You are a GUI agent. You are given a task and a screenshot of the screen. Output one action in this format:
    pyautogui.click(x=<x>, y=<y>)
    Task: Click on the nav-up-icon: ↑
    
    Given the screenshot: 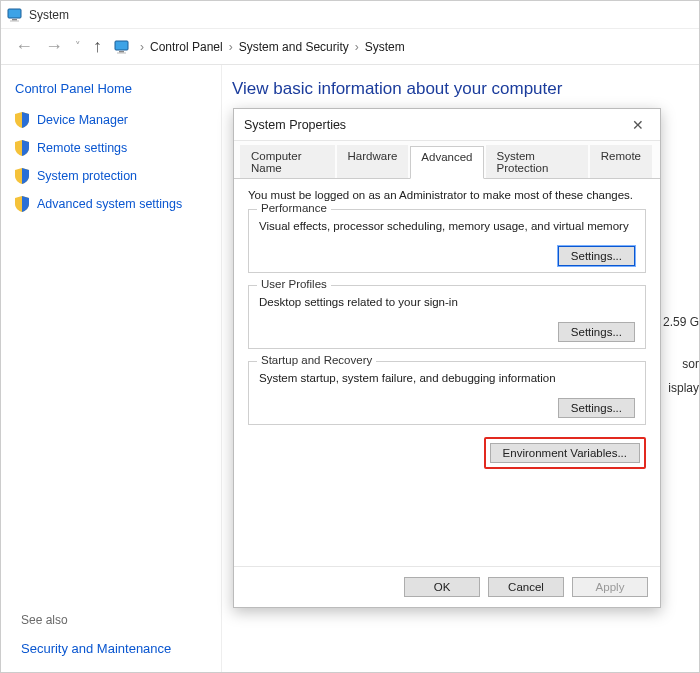 What is the action you would take?
    pyautogui.click(x=98, y=46)
    